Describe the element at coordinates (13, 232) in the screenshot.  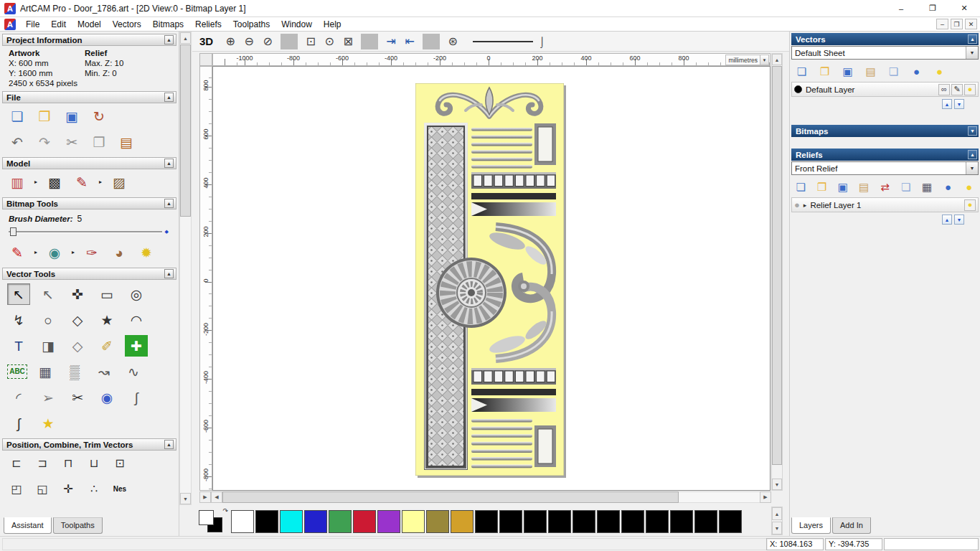
I see `slider-handle` at that location.